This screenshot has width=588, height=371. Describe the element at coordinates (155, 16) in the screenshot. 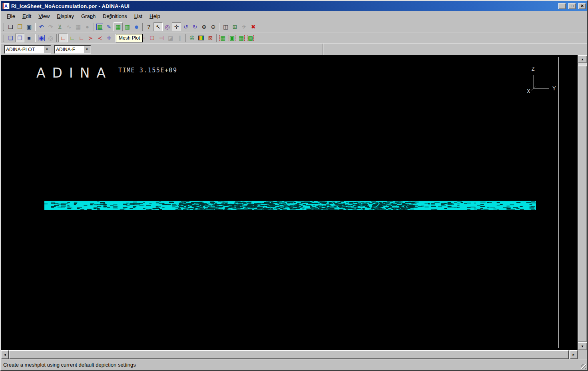

I see `menu-help: Help` at that location.